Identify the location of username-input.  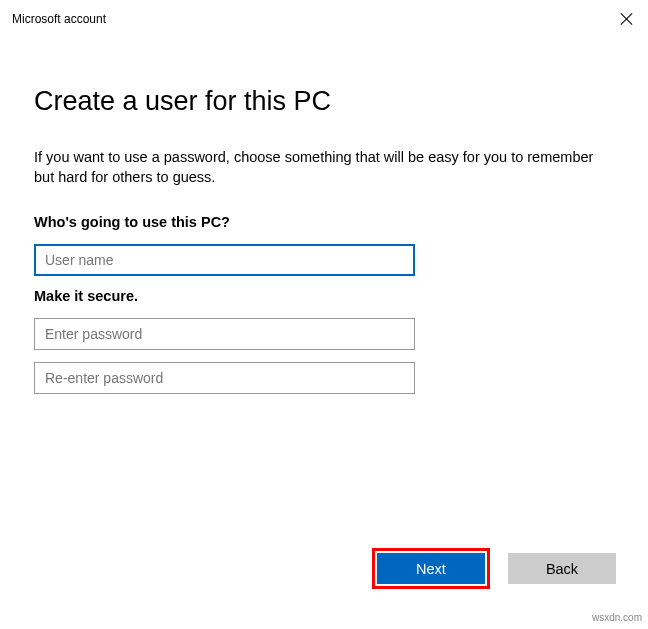
(224, 260).